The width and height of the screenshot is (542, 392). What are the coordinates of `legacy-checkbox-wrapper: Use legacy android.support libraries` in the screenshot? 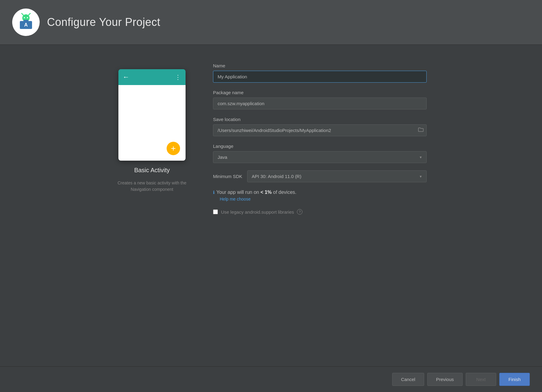 It's located at (253, 212).